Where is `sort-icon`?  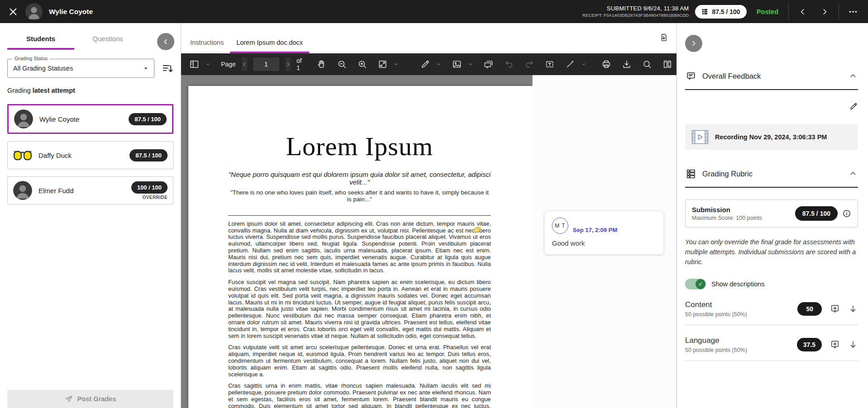
sort-icon is located at coordinates (168, 68).